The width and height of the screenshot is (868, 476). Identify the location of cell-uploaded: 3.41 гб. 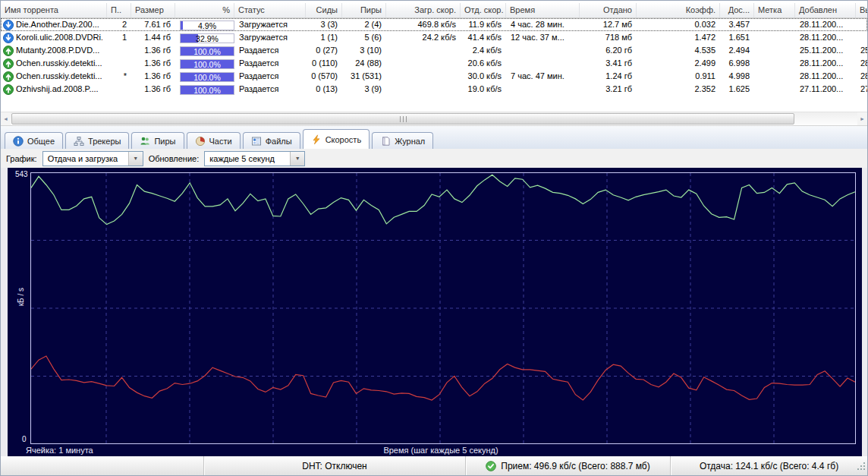
(609, 64).